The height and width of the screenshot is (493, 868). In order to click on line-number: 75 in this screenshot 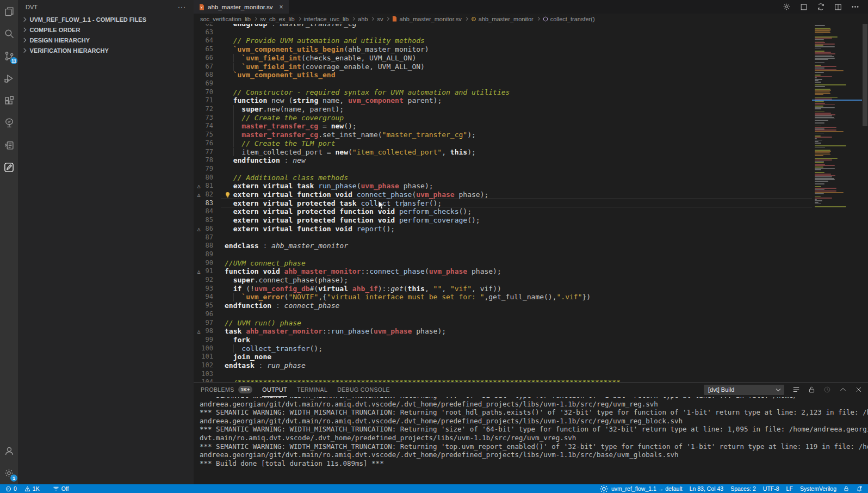, I will do `click(205, 135)`.